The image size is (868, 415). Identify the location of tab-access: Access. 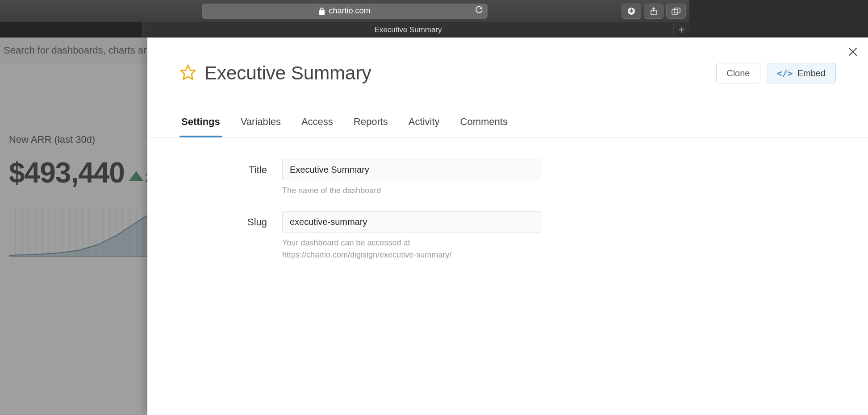
(317, 127).